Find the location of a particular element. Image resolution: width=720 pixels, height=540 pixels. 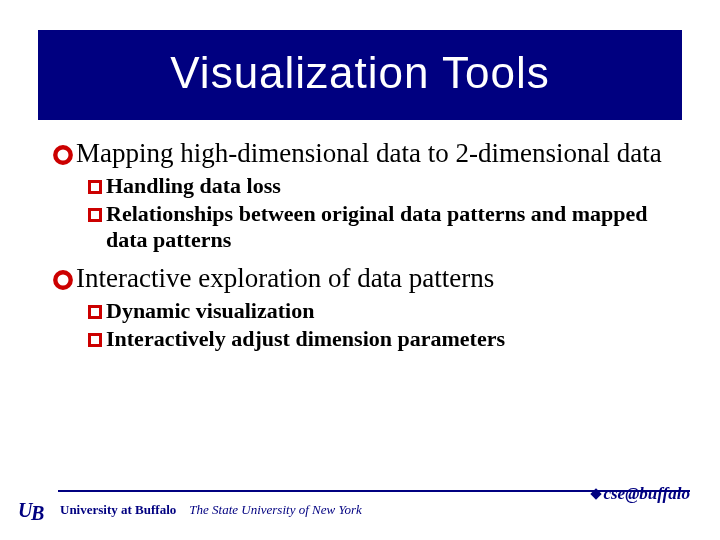

sub-bullets: Handling data loss Relationships between… is located at coordinates (362, 213).